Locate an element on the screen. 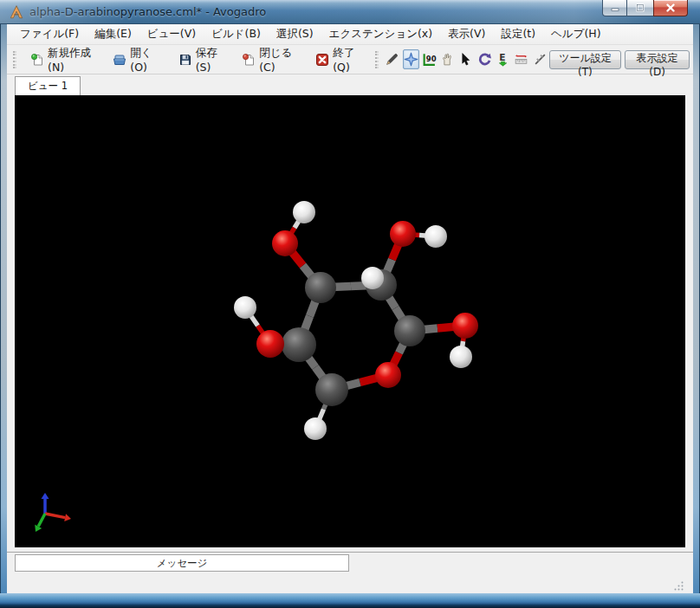  save-button: 保存(S) is located at coordinates (201, 60).